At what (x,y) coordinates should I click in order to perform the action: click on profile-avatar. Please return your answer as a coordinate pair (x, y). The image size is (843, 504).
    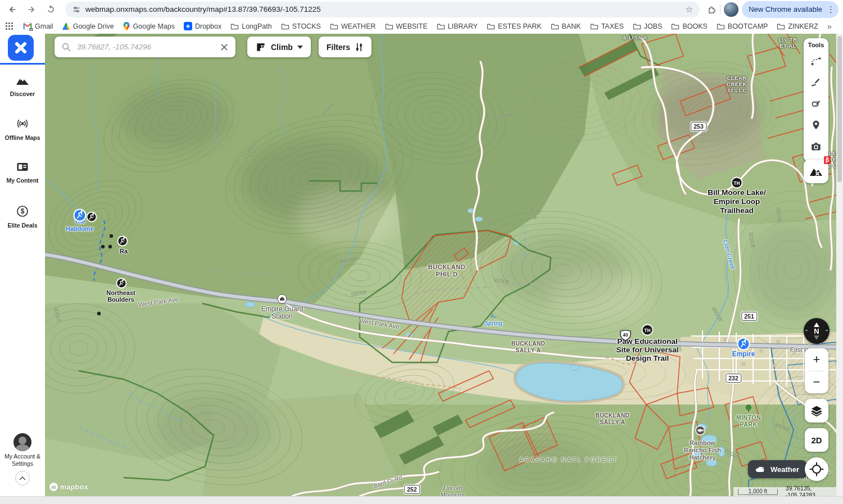
    Looking at the image, I should click on (731, 10).